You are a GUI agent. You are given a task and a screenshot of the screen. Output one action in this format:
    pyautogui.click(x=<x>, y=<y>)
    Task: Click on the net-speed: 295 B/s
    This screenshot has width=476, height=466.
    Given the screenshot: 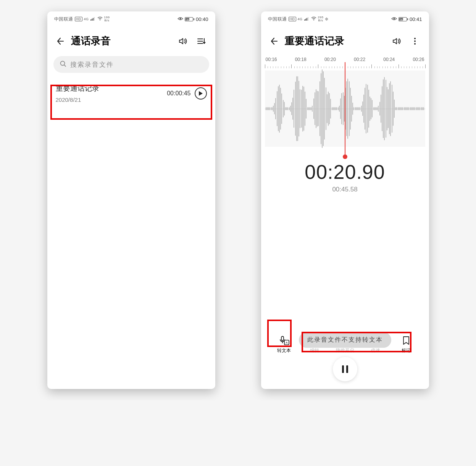 What is the action you would take?
    pyautogui.click(x=321, y=19)
    